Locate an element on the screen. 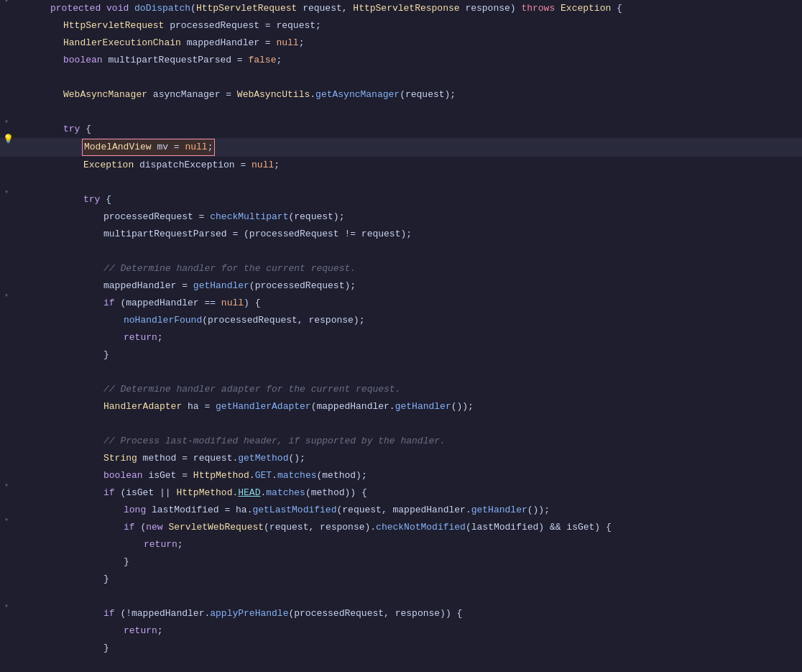  code-line: boolean isGet = HttpMethod.GET.matches(m… is located at coordinates (401, 476).